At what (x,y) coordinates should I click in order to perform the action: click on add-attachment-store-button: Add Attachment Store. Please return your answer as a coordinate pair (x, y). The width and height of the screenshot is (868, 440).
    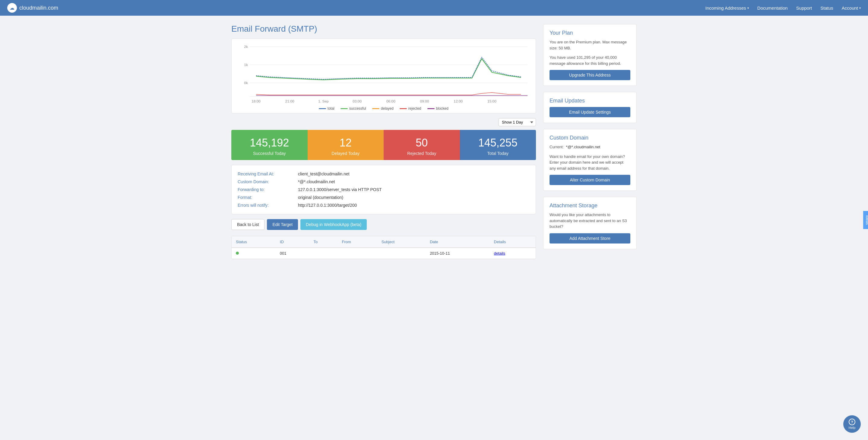
    Looking at the image, I should click on (590, 238).